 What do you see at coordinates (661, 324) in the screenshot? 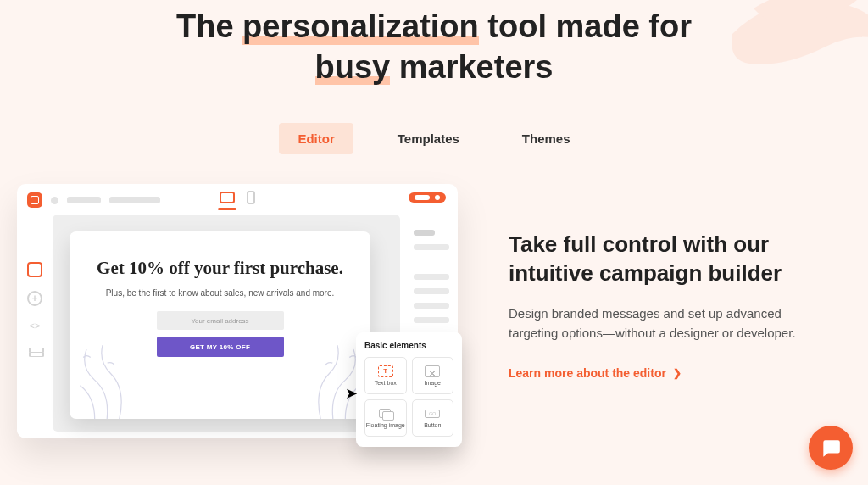
I see `feature-body: Design branded messages and set up advan…` at bounding box center [661, 324].